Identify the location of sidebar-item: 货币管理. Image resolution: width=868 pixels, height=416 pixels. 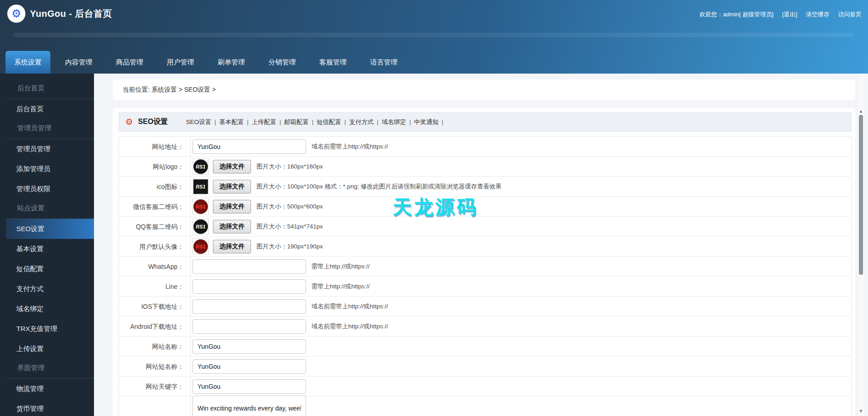
(50, 407).